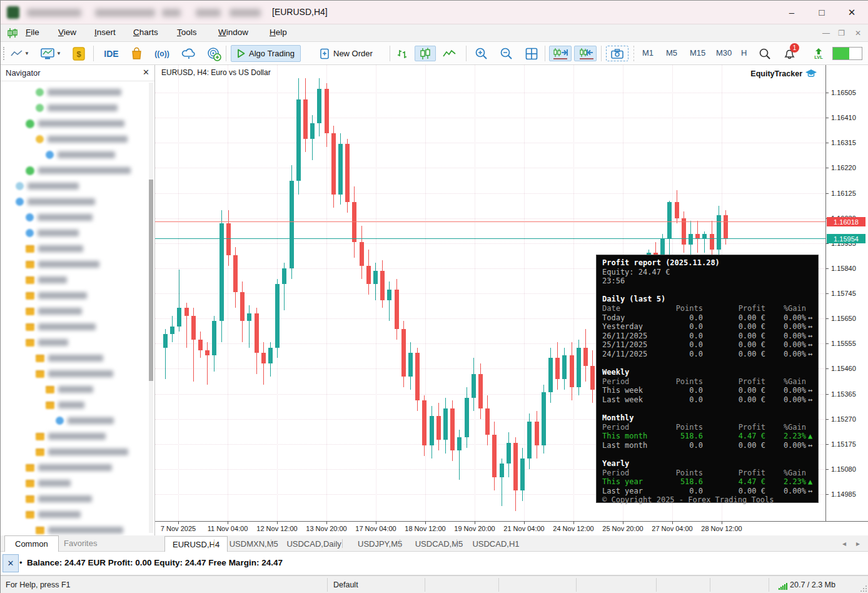  Describe the element at coordinates (512, 528) in the screenshot. I see `time-axis: 7 Nov 202511 Nov 04:0012 Nov 12:0013 Nov…` at that location.